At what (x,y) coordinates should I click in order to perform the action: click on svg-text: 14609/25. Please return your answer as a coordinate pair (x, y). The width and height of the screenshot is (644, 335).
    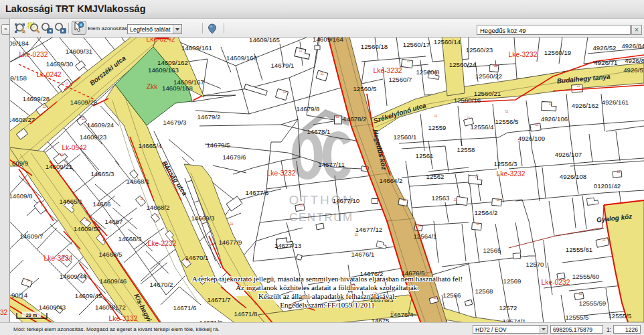
    Looking at the image, I should click on (84, 102).